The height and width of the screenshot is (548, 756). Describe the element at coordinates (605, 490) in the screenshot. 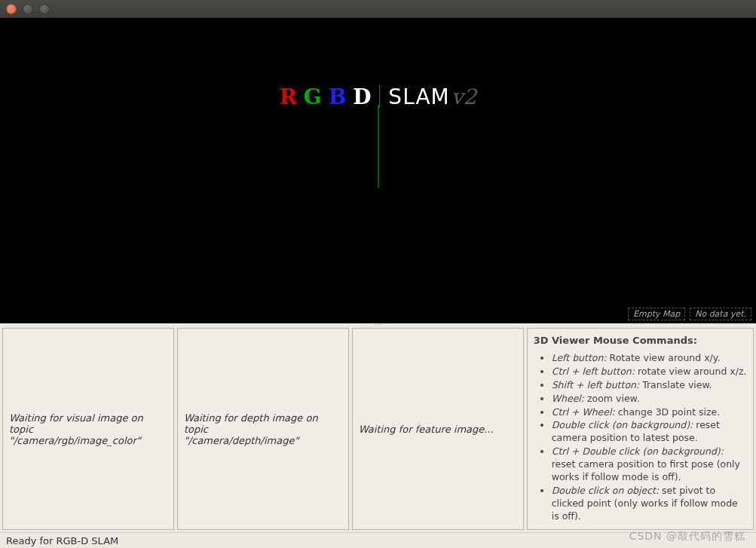

I see `help-command: Double click on object:` at that location.